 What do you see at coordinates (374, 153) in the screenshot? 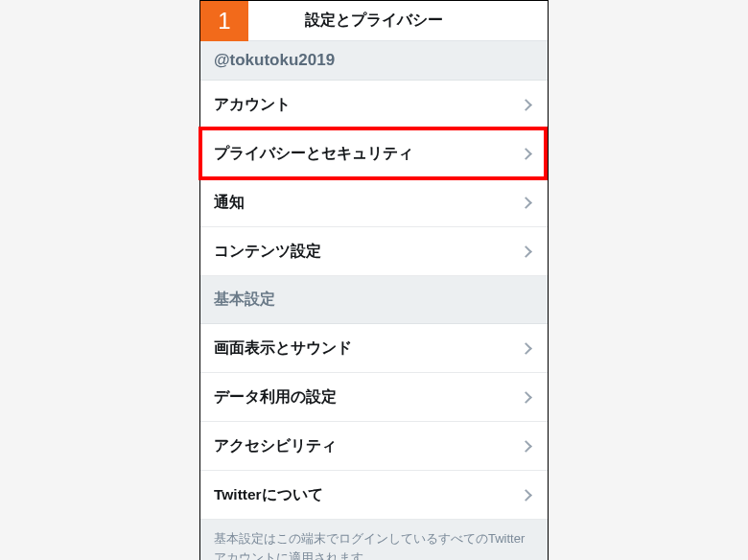
I see `menu-item-privacy-security: プライバシーとセキュリティ` at bounding box center [374, 153].